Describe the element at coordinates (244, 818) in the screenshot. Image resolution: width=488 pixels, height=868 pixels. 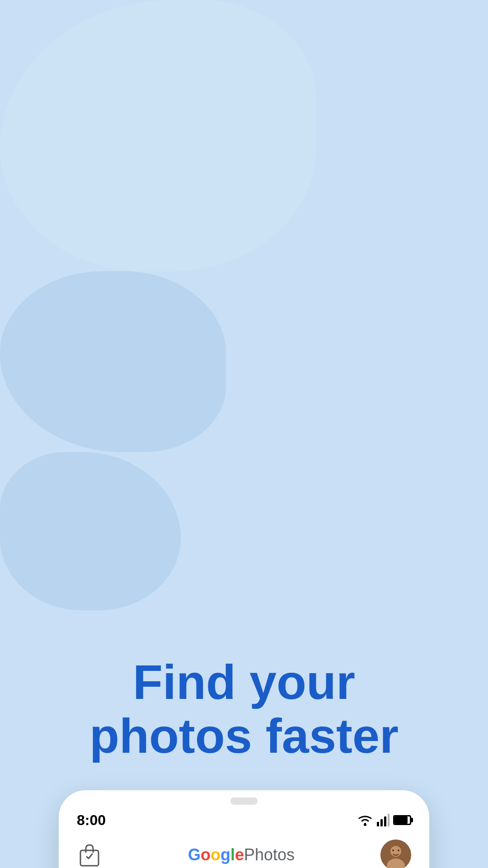
I see `status-bar: 8:00` at that location.